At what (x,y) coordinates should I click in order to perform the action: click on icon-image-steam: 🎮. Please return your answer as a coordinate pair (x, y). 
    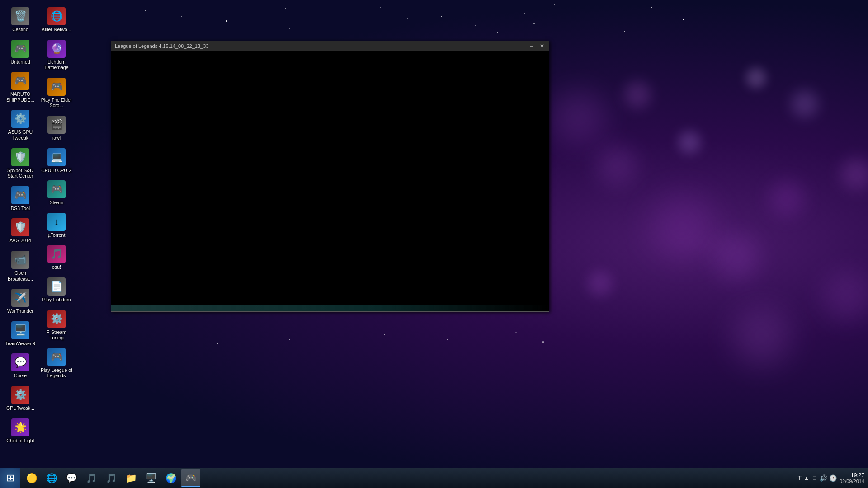
    Looking at the image, I should click on (57, 189).